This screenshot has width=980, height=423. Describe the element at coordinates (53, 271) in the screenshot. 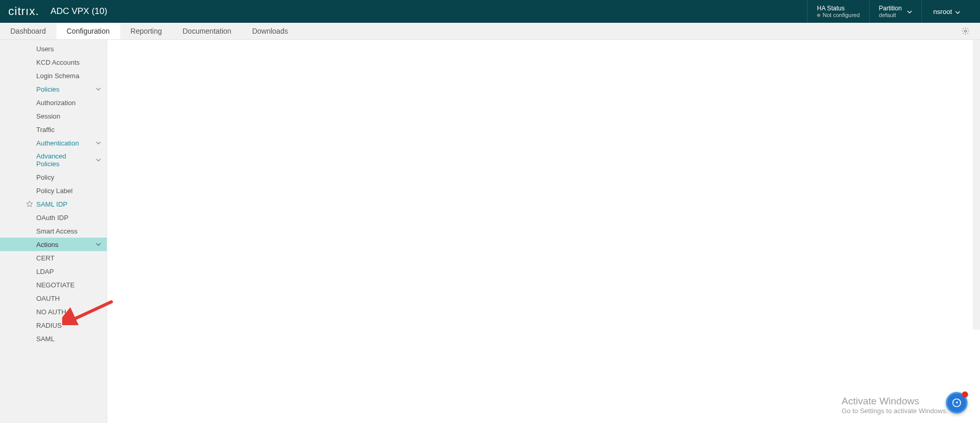

I see `sidebar-item-ldap: LDAP` at that location.